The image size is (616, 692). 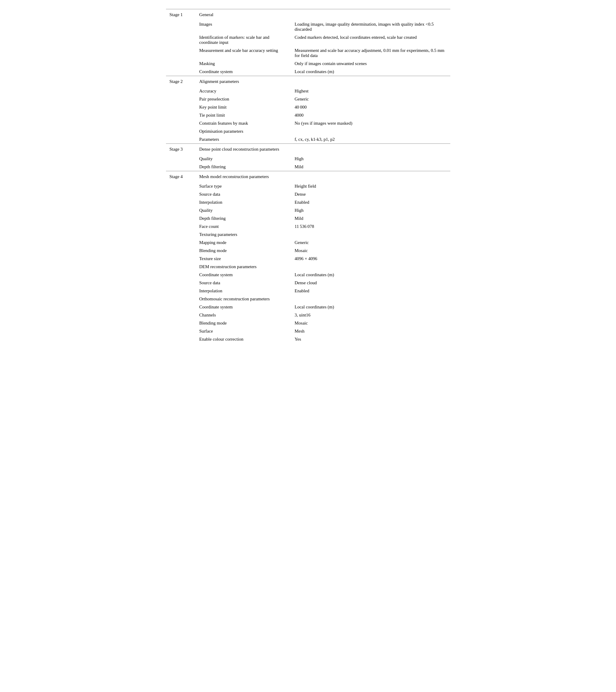 What do you see at coordinates (308, 14) in the screenshot?
I see `section-header-0: Stage 1General` at bounding box center [308, 14].